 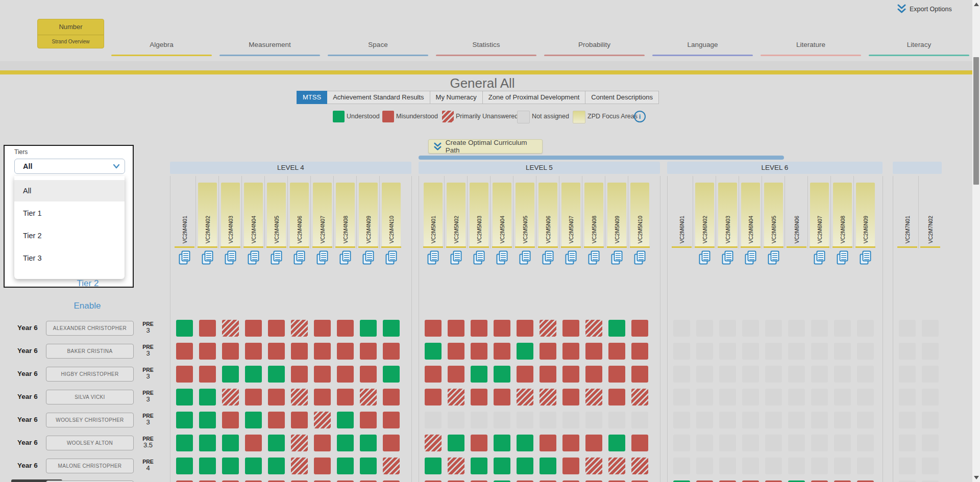 I want to click on scroll-up-arrow-icon, so click(x=976, y=4).